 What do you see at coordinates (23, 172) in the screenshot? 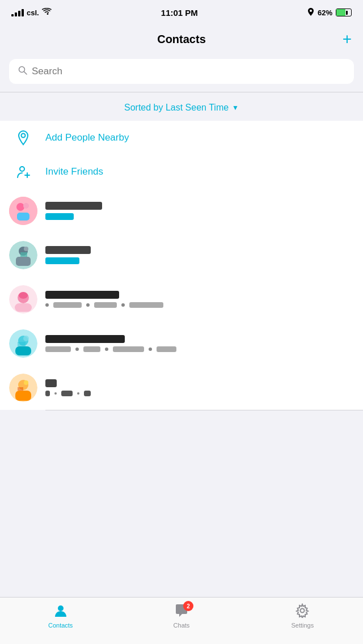
I see `invite-icon` at bounding box center [23, 172].